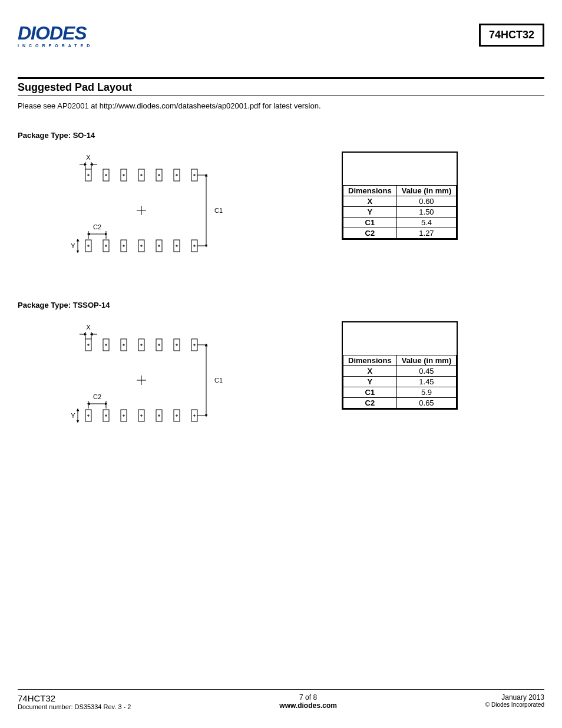  What do you see at coordinates (308, 701) in the screenshot?
I see `footer-center: 7 of 8 www.diodes.com` at bounding box center [308, 701].